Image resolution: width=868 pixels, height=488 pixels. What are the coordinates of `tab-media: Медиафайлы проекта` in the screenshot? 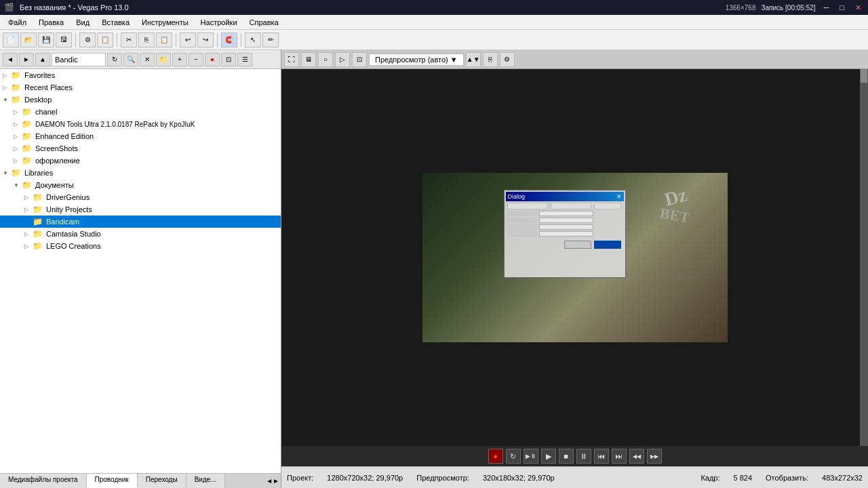 It's located at (43, 481).